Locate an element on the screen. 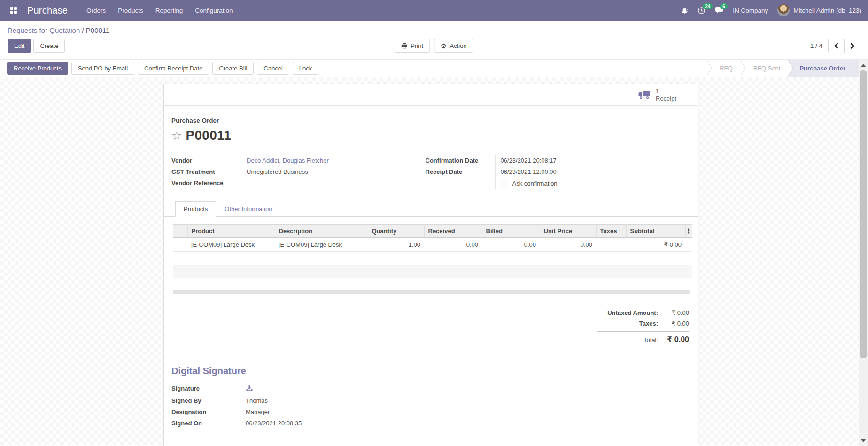 The width and height of the screenshot is (868, 446). ask-confirmation-label: Ask confirmation is located at coordinates (535, 183).